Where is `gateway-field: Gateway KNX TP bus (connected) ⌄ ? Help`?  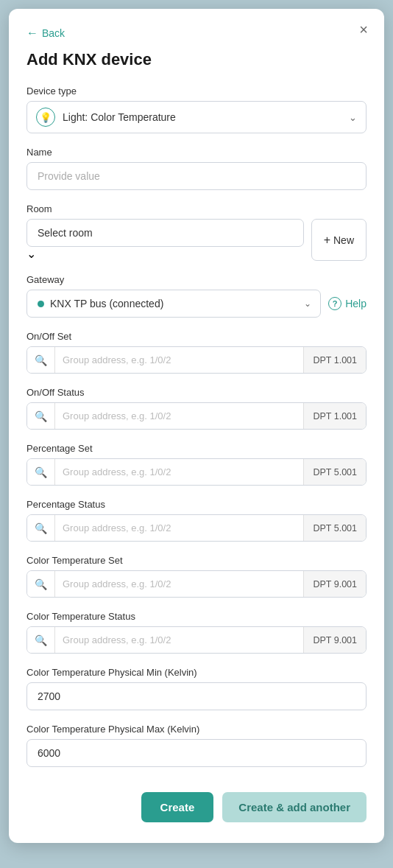
gateway-field: Gateway KNX TP bus (connected) ⌄ ? Help is located at coordinates (196, 296).